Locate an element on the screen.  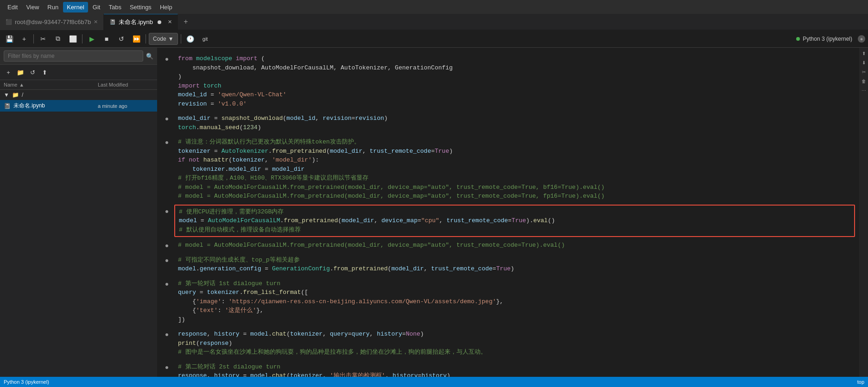
paste-button: ⬜ is located at coordinates (73, 39).